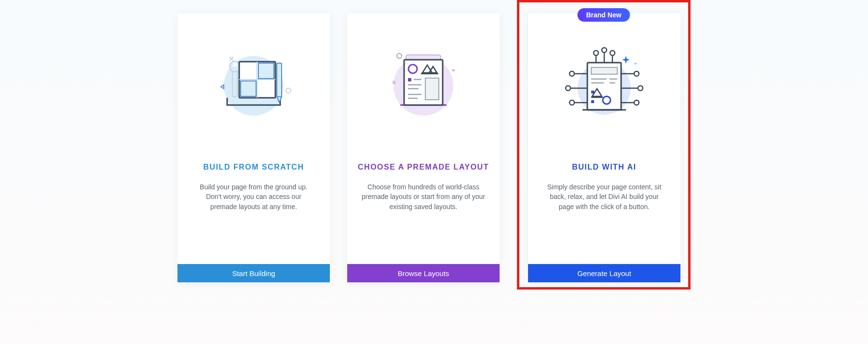 This screenshot has width=868, height=344. What do you see at coordinates (423, 81) in the screenshot?
I see `premade-illustration` at bounding box center [423, 81].